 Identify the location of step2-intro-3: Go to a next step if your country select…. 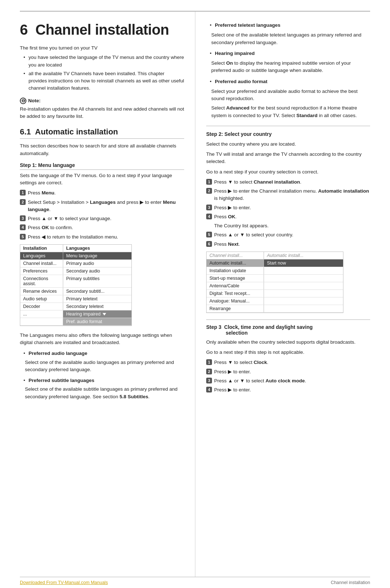
(288, 172).